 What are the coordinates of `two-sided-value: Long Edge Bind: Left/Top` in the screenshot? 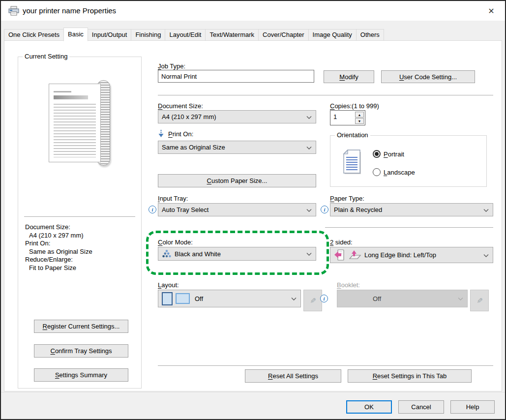 It's located at (400, 255).